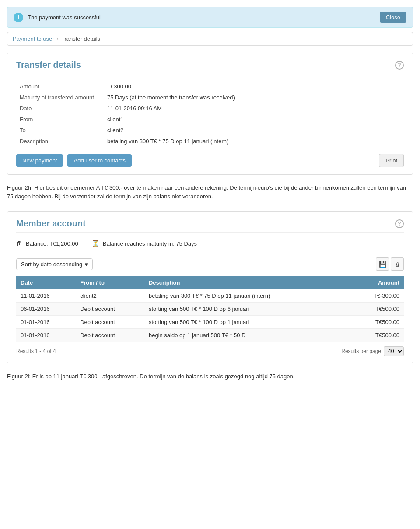 The image size is (420, 529). What do you see at coordinates (47, 243) in the screenshot?
I see `balance-info: 🗓 Balance: T€1,200.00` at bounding box center [47, 243].